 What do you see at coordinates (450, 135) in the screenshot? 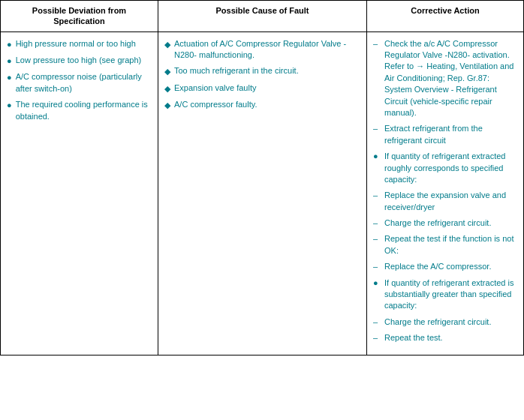
I see `list-item-text: Extract refrigerant from the refrigerant…` at bounding box center [450, 135].